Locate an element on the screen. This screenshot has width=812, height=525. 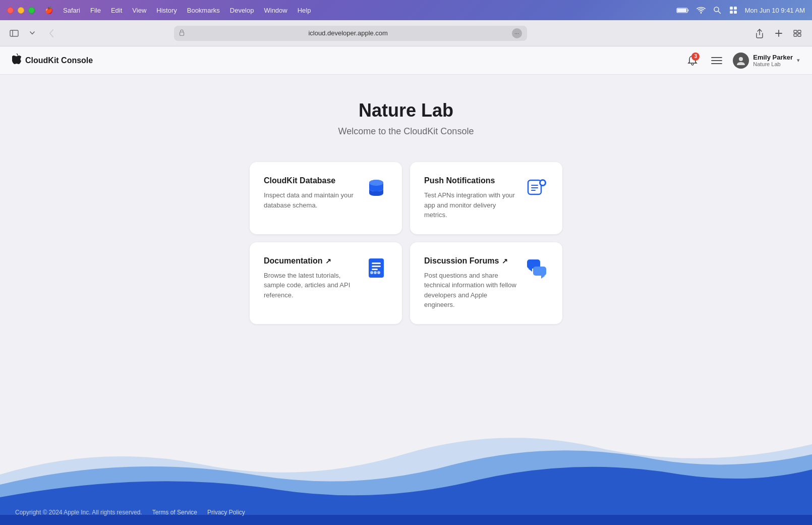
wifi-icon is located at coordinates (701, 10).